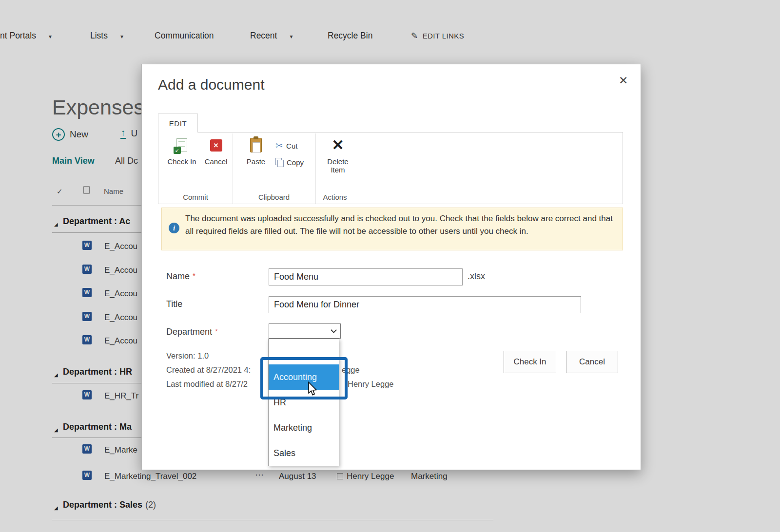 This screenshot has width=780, height=532. Describe the element at coordinates (530, 362) in the screenshot. I see `check-in-button: Check In` at that location.